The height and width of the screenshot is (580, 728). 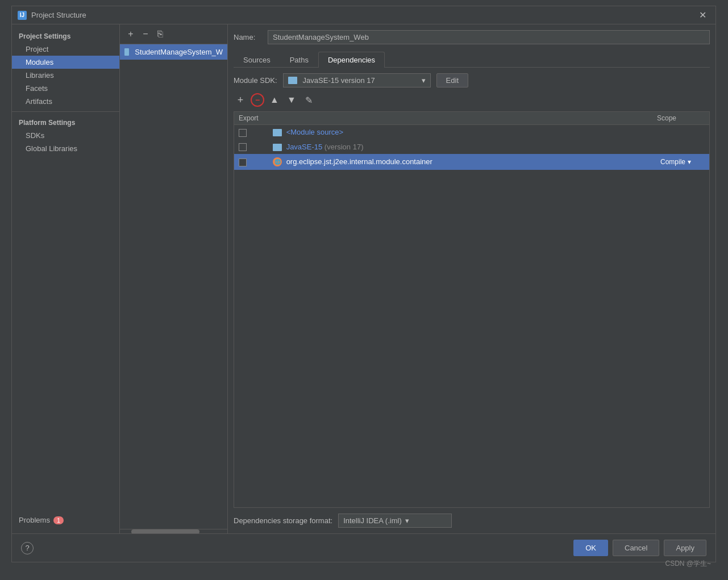 I want to click on table-row: JavaSE-15 (version 17), so click(x=472, y=147).